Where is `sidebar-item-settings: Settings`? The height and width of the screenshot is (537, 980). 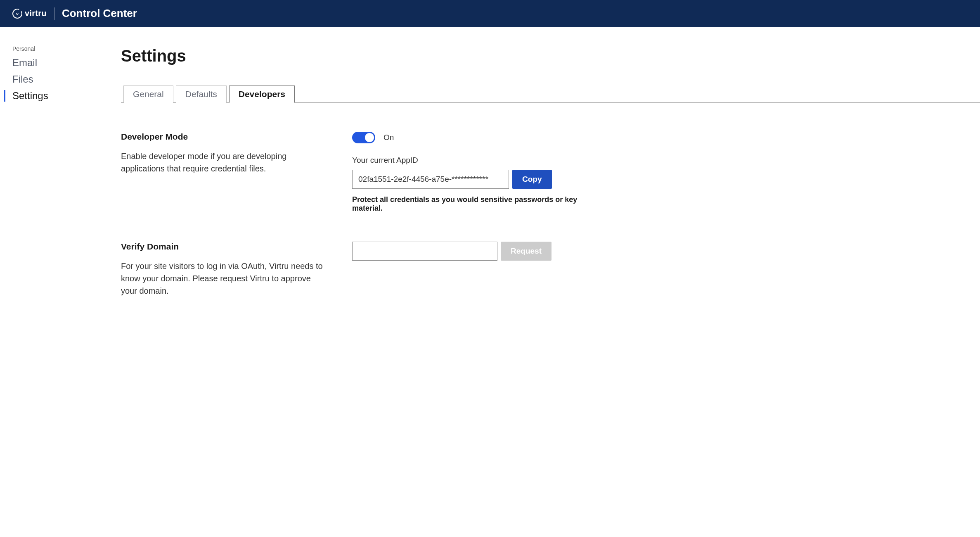 sidebar-item-settings: Settings is located at coordinates (50, 96).